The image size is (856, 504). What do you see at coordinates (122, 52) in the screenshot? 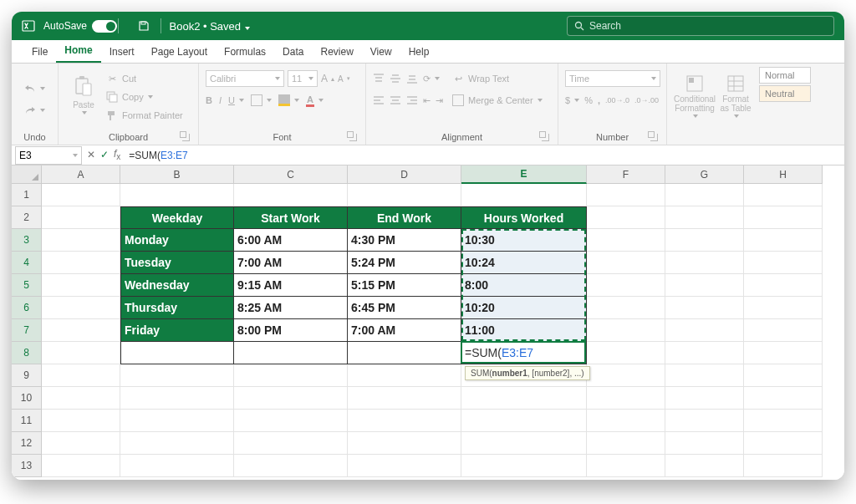
I see `tab-insert: Insert` at bounding box center [122, 52].